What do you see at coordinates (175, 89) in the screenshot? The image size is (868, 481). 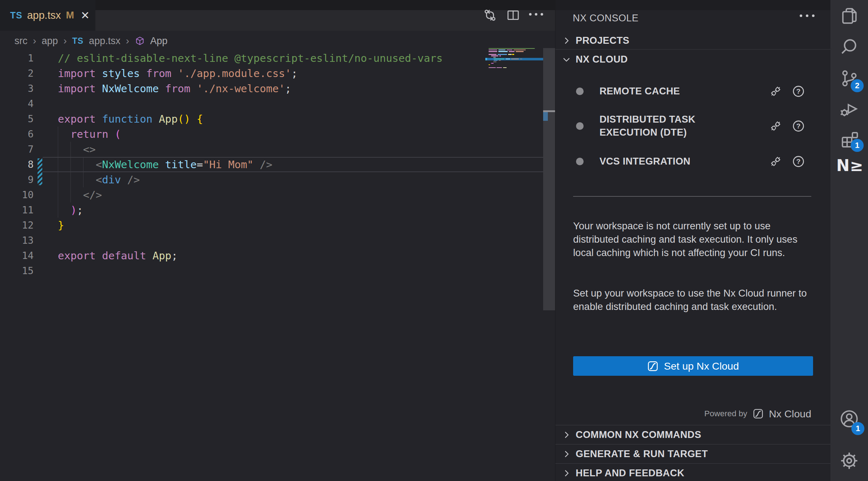 I see `code-text: import NxWelcome from './nx-welcome';` at bounding box center [175, 89].